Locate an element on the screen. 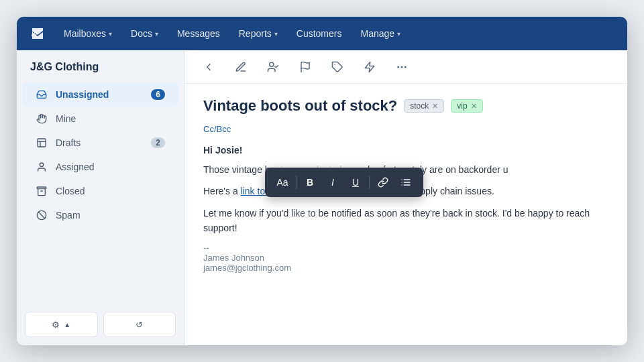  sidebar-item-label: Spam is located at coordinates (68, 215).